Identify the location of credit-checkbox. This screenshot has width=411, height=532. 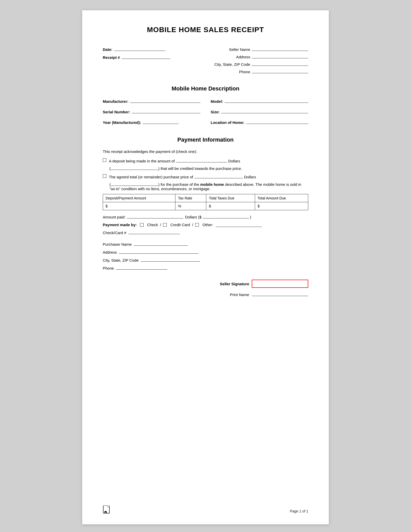
(165, 225).